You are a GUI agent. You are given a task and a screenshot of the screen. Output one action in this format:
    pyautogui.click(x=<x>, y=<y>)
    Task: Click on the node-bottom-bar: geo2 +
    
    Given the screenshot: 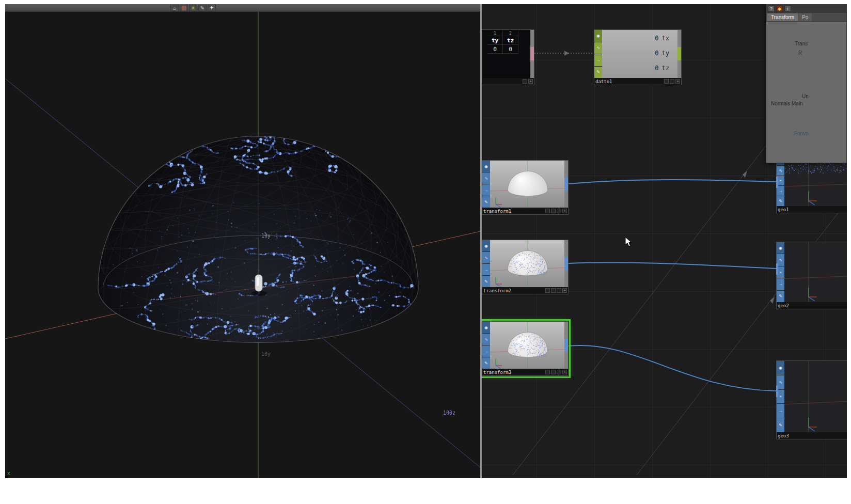 What is the action you would take?
    pyautogui.click(x=812, y=306)
    